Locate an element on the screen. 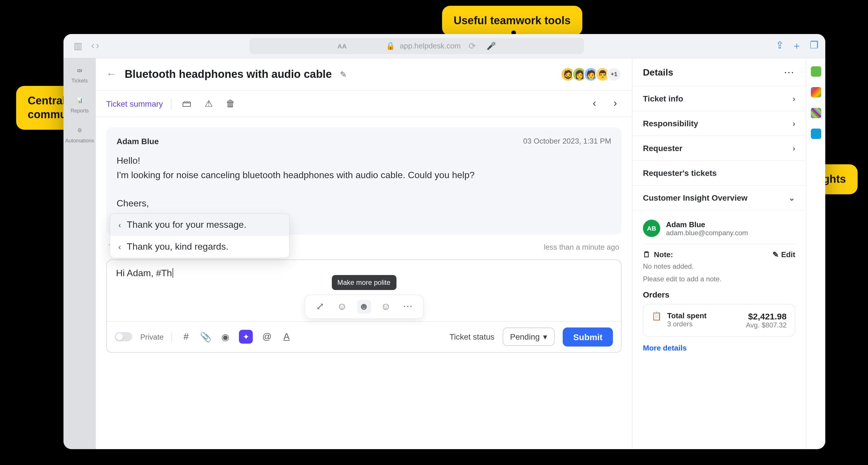 The width and height of the screenshot is (868, 465). collaborator-avatars: 🧔 👩 🧑 👨 +1 is located at coordinates (591, 74).